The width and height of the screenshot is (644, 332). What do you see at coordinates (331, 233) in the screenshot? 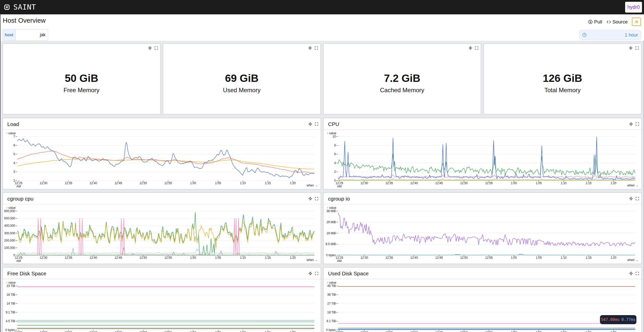
I see `y-tick-label: 19 MiB` at bounding box center [331, 233].